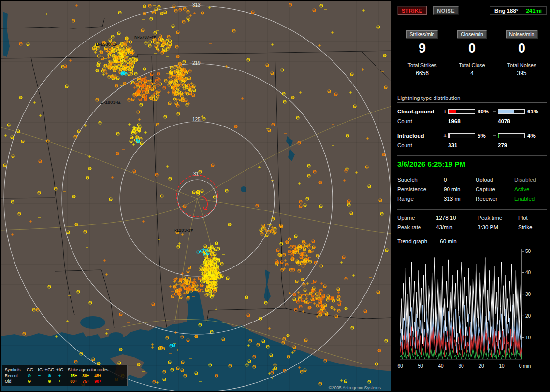 This screenshot has width=550, height=392. Describe the element at coordinates (525, 366) in the screenshot. I see `svg-text: 0 min` at that location.